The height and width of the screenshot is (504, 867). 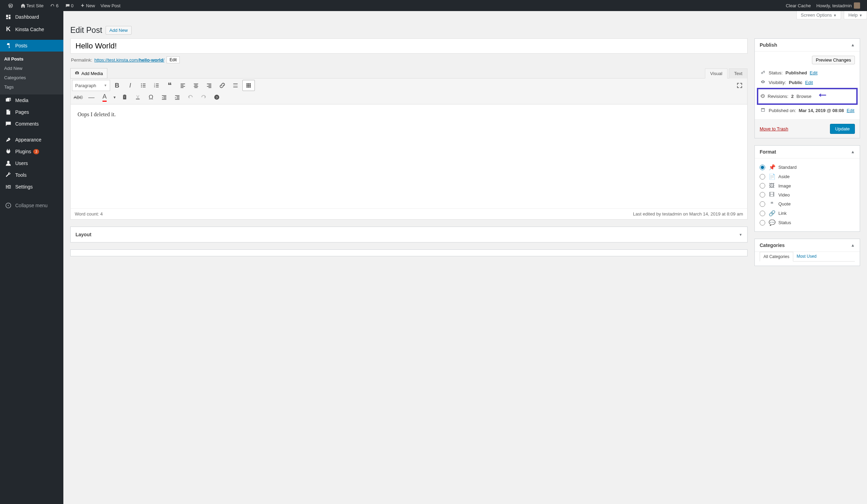 What do you see at coordinates (164, 97) in the screenshot?
I see `outdent-button` at bounding box center [164, 97].